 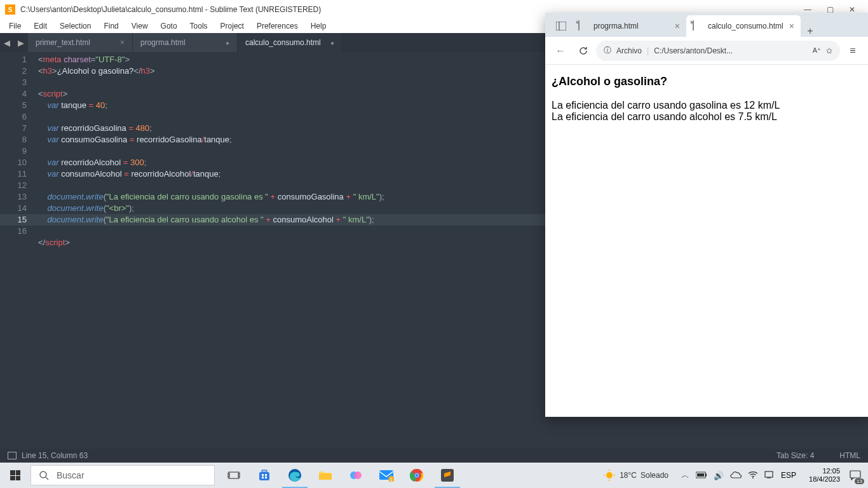 What do you see at coordinates (607, 51) in the screenshot?
I see `info-icon: ⓘ` at bounding box center [607, 51].